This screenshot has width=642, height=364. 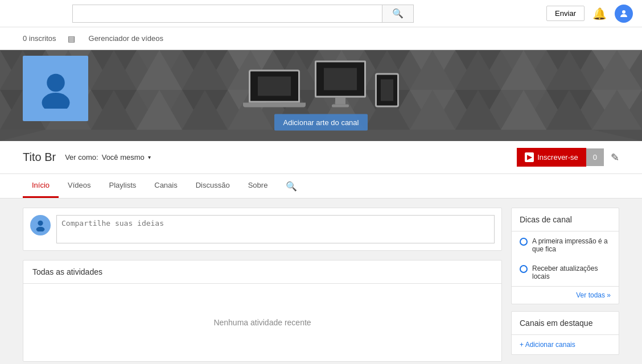 What do you see at coordinates (321, 123) in the screenshot?
I see `add-channel-art-button: Adicionar arte do canal` at bounding box center [321, 123].